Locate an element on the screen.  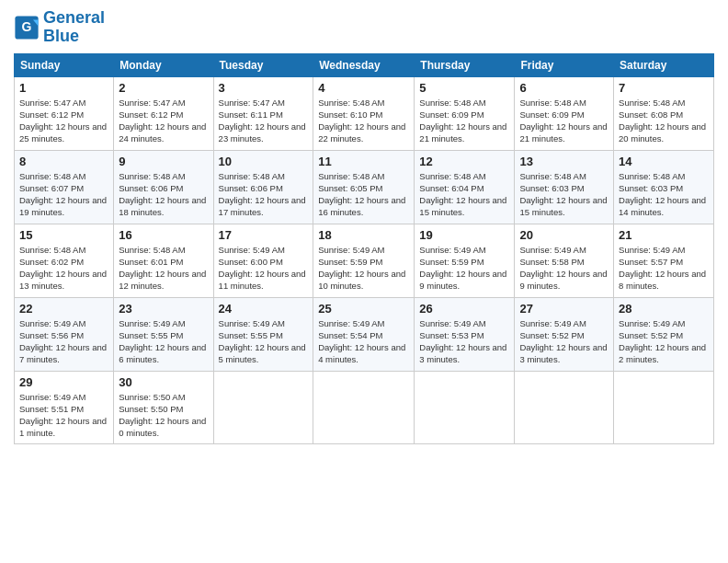
day-number: 10 is located at coordinates (264, 162).